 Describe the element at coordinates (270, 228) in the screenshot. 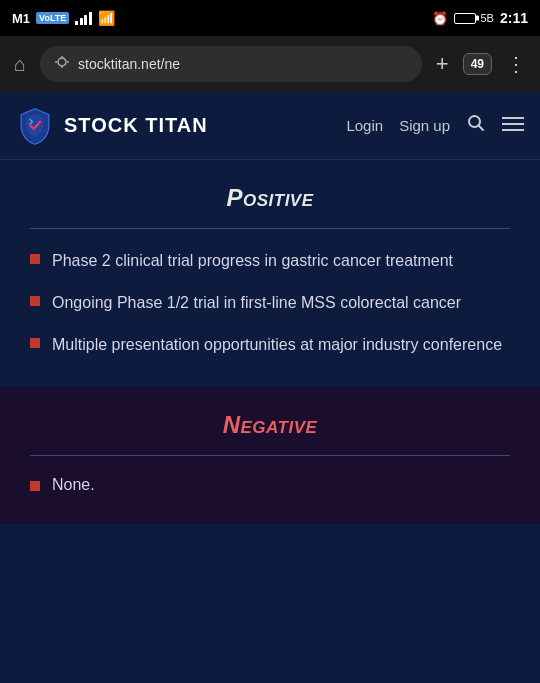

I see `positive-divider` at that location.